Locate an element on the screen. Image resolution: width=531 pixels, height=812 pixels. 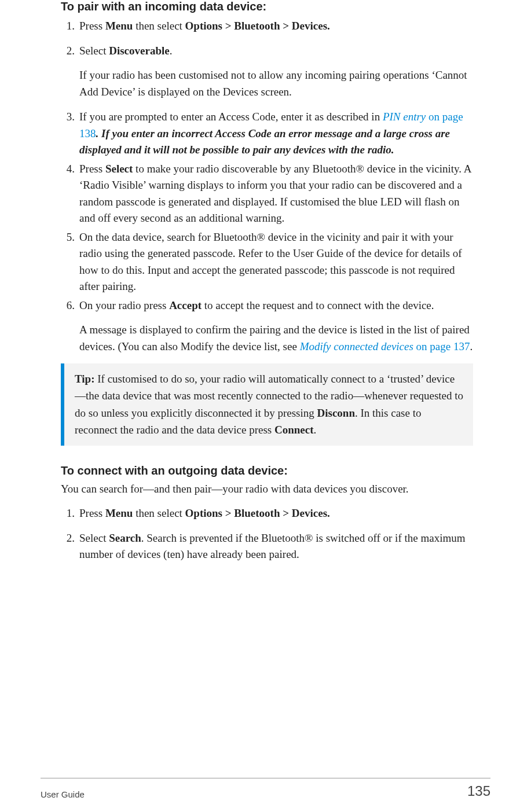
item-number: 6. is located at coordinates (68, 306).